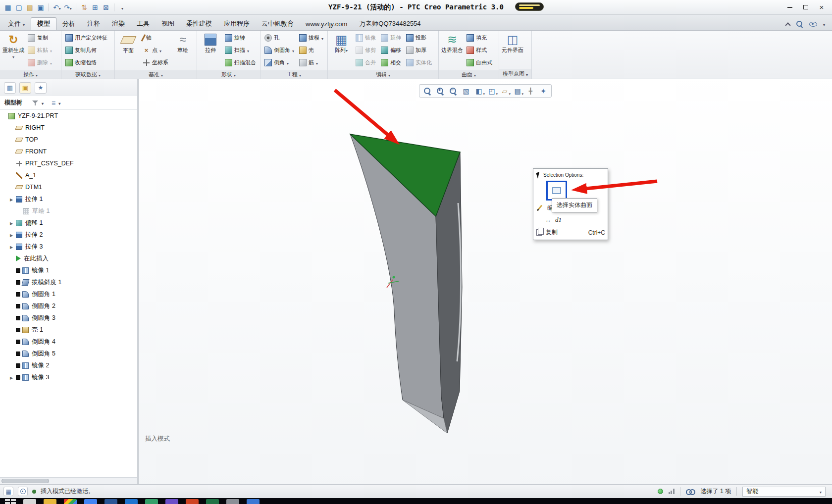 The height and width of the screenshot is (504, 832). I want to click on select-solid-surfaces-option, so click(557, 191).